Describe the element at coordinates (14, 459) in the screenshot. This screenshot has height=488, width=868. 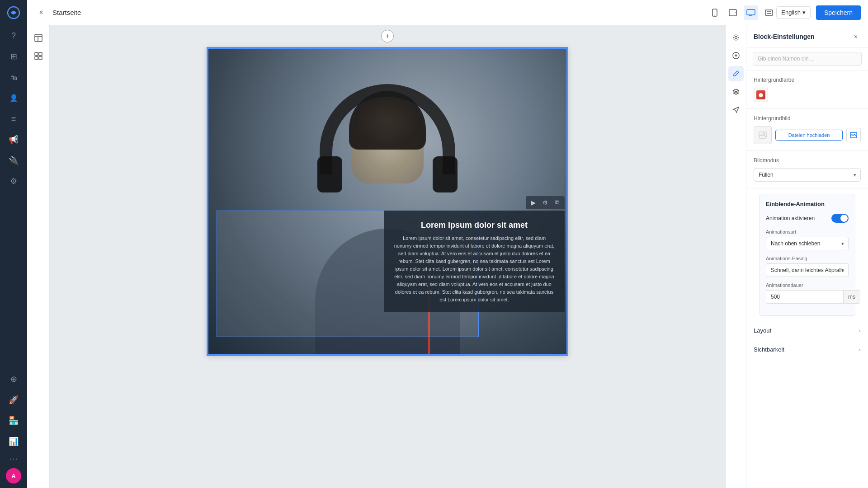
I see `sidebar-more-icon: ⋯` at that location.